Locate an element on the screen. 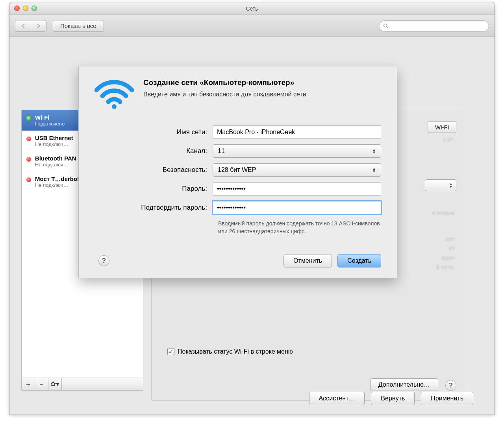 This screenshot has width=504, height=437. gear-icon: ✿▾ is located at coordinates (55, 384).